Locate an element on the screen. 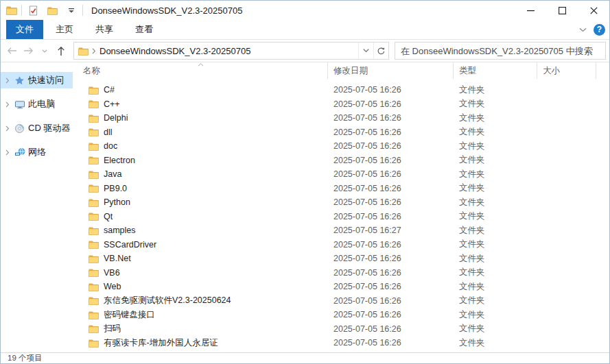 Image resolution: width=610 pixels, height=364 pixels. sidebar: 快速访问 此电脑 CD 驱动器 网络 is located at coordinates (37, 207).